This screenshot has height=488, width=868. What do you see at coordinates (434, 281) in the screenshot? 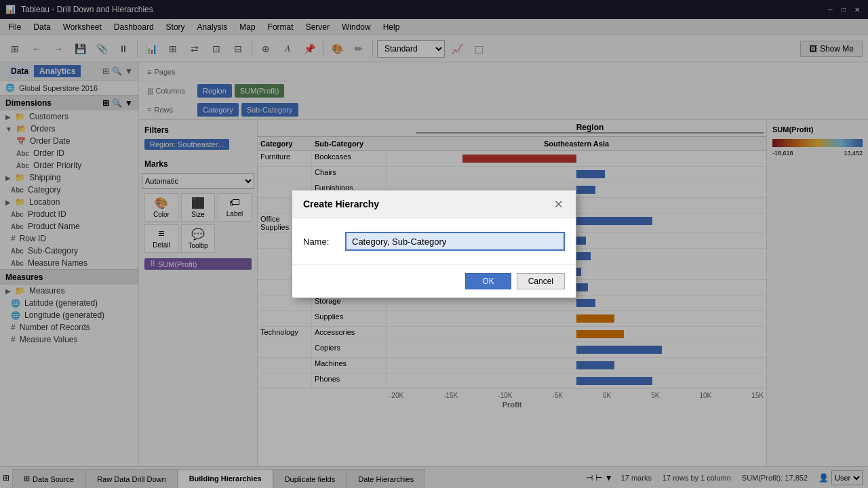
I see `modal-footer: OK Cancel` at bounding box center [434, 281].